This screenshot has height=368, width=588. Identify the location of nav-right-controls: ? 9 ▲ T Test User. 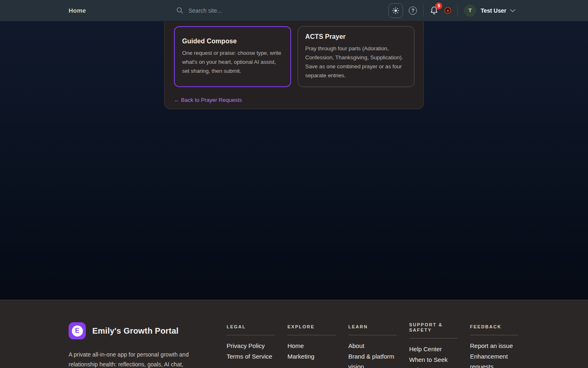
(452, 11).